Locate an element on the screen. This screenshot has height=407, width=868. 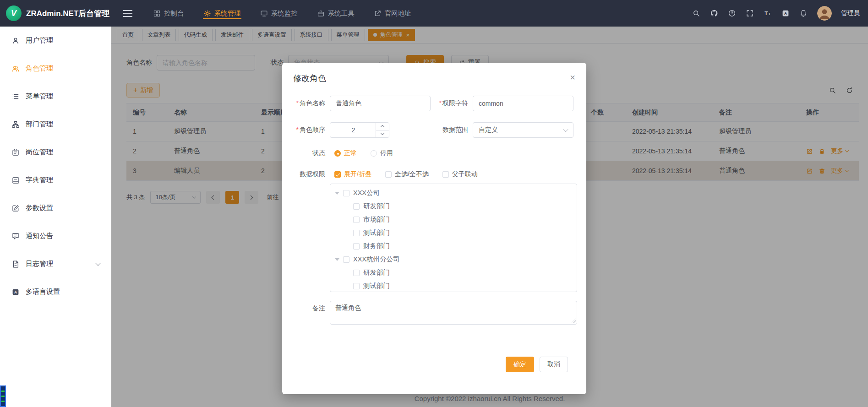
user-icon is located at coordinates (16, 41).